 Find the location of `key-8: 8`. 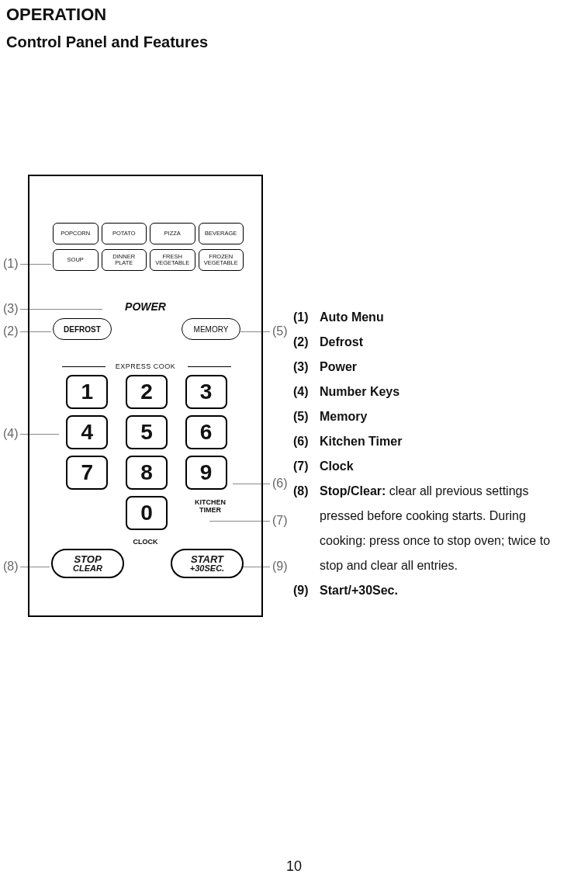

key-8: 8 is located at coordinates (147, 473).